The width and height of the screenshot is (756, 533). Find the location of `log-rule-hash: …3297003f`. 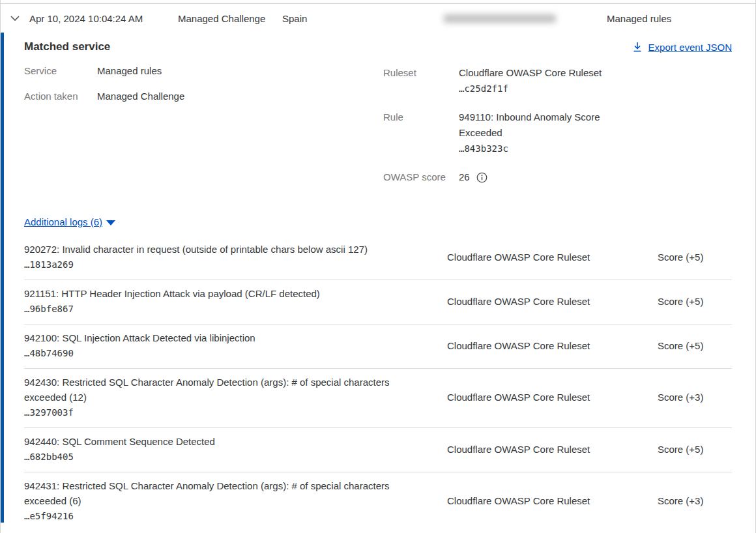

log-rule-hash: …3297003f is located at coordinates (222, 413).